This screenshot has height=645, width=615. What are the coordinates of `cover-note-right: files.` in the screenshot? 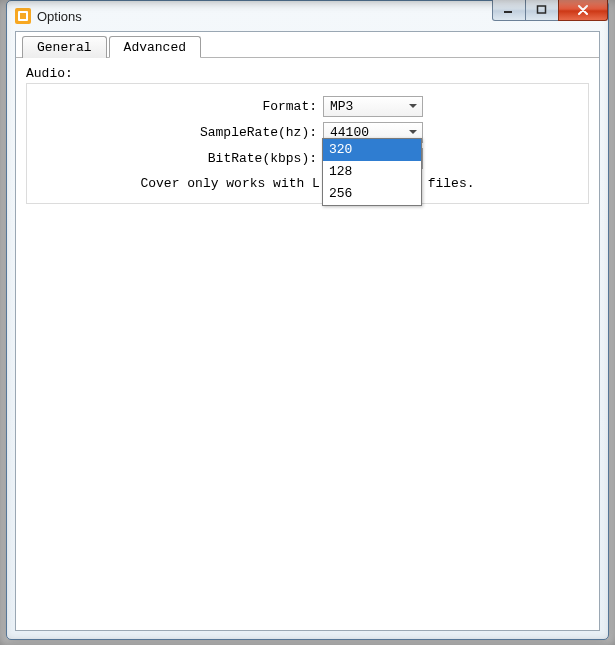 It's located at (448, 184).